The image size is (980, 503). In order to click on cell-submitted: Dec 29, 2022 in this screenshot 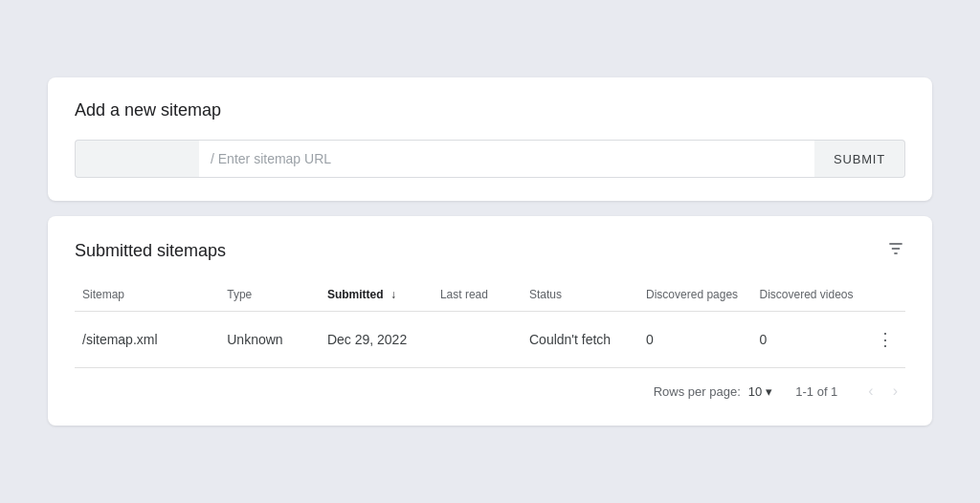, I will do `click(376, 340)`.